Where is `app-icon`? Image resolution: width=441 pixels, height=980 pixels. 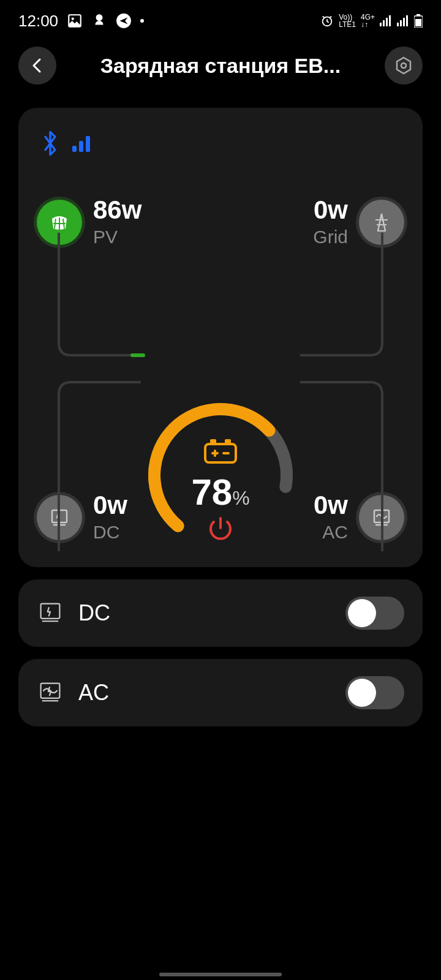 app-icon is located at coordinates (99, 21).